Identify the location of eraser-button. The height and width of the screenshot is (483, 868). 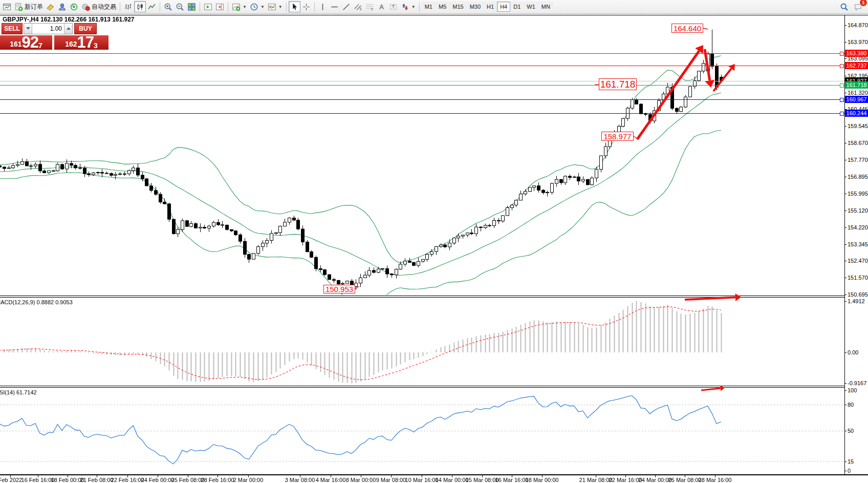
(50, 7).